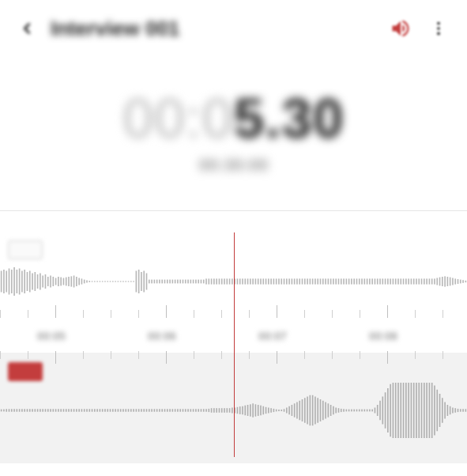  What do you see at coordinates (27, 28) in the screenshot?
I see `back-button` at bounding box center [27, 28].